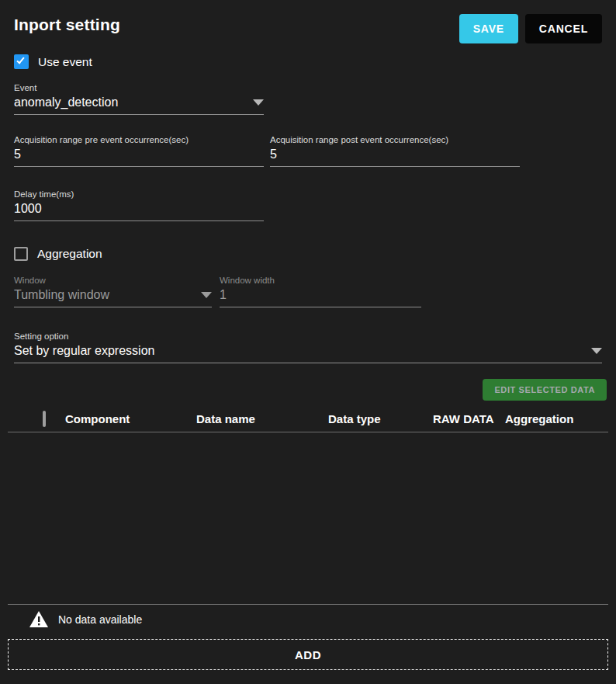  Describe the element at coordinates (139, 140) in the screenshot. I see `acq-pre-label: Acquisition range pre event occurrence(s…` at that location.